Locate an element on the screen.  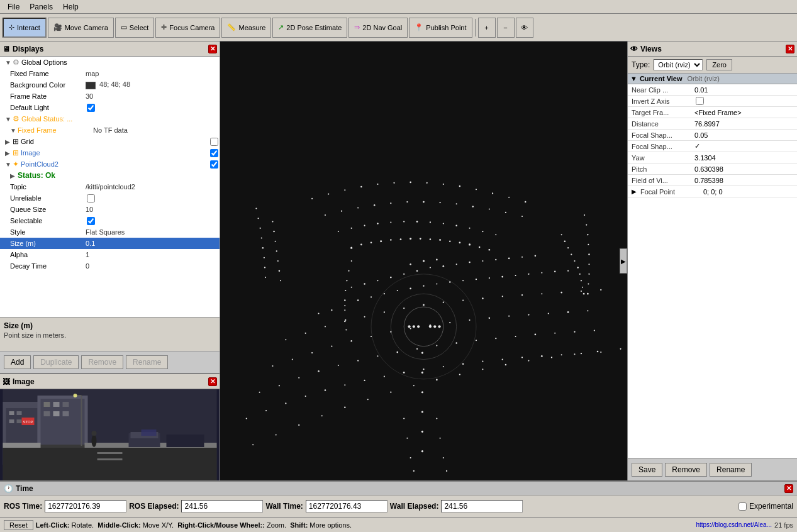
fixed-frame-item: Fixed Frame map is located at coordinates (109, 74).